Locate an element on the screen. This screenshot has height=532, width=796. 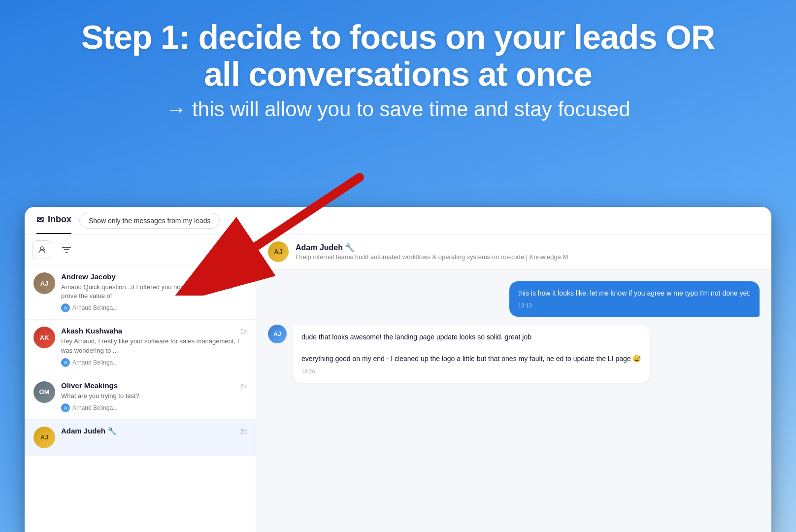
outgoing-message: this is how it looks like, let me know i… is located at coordinates (634, 299).